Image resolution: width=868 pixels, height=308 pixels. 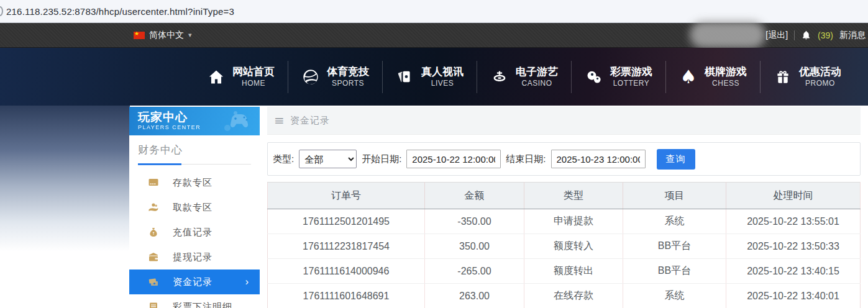 What do you see at coordinates (347, 196) in the screenshot?
I see `column-header-order-no: 订单号` at bounding box center [347, 196].